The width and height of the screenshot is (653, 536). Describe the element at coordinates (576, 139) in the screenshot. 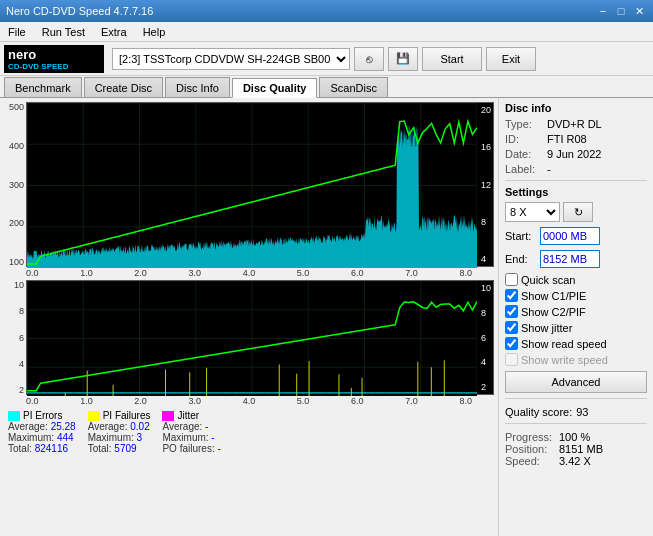

I see `disc-id-row: ID: FTI R08` at that location.